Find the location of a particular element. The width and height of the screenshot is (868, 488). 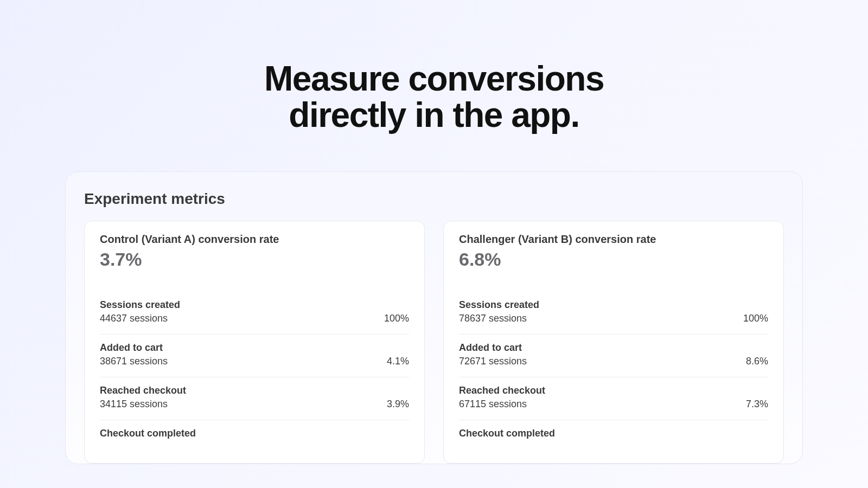

variant-a-title: Control (Variant A) conversion rate is located at coordinates (254, 240).